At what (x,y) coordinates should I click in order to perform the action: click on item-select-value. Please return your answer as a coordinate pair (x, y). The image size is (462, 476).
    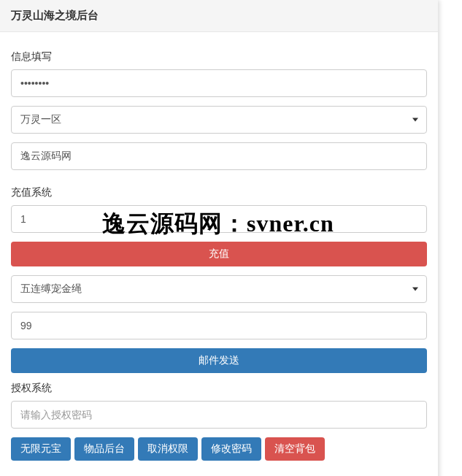
    Looking at the image, I should click on (219, 289).